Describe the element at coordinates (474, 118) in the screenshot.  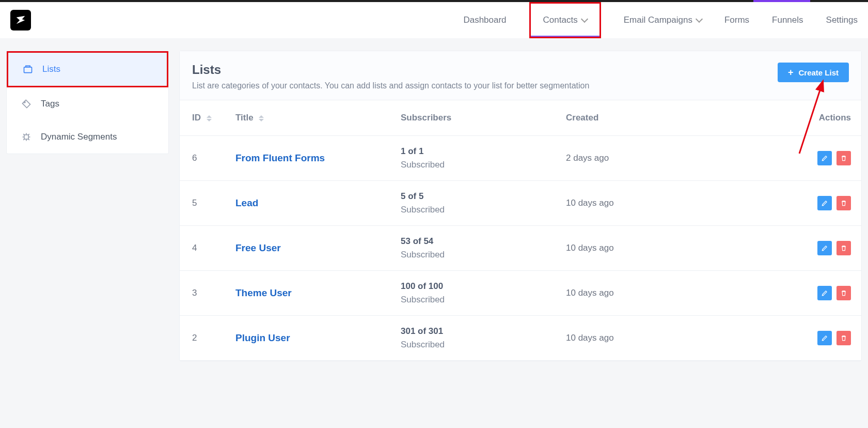
I see `col-header-subscribers: Subscribers` at that location.